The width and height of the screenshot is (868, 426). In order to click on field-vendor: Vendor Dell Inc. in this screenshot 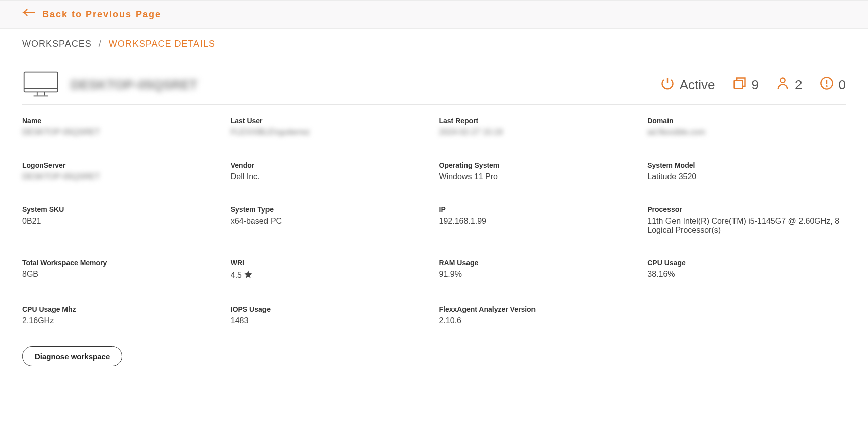, I will do `click(330, 171)`.